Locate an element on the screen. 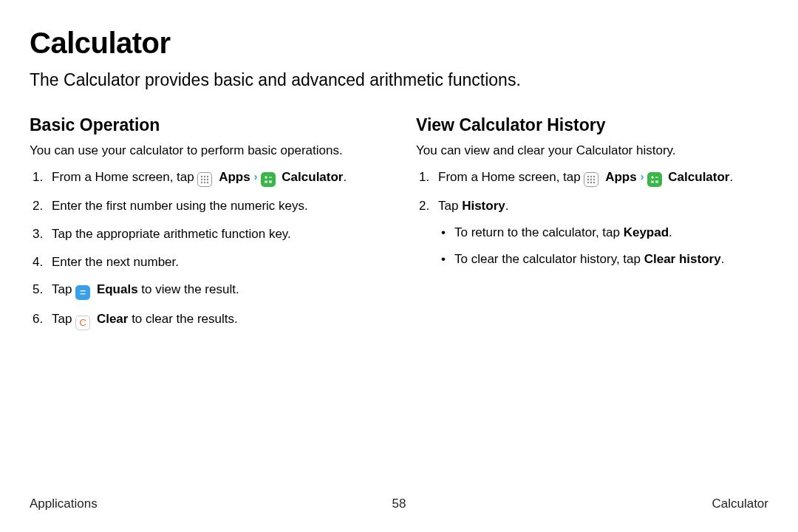 The height and width of the screenshot is (532, 798). clear-history-label: Clear history is located at coordinates (683, 259).